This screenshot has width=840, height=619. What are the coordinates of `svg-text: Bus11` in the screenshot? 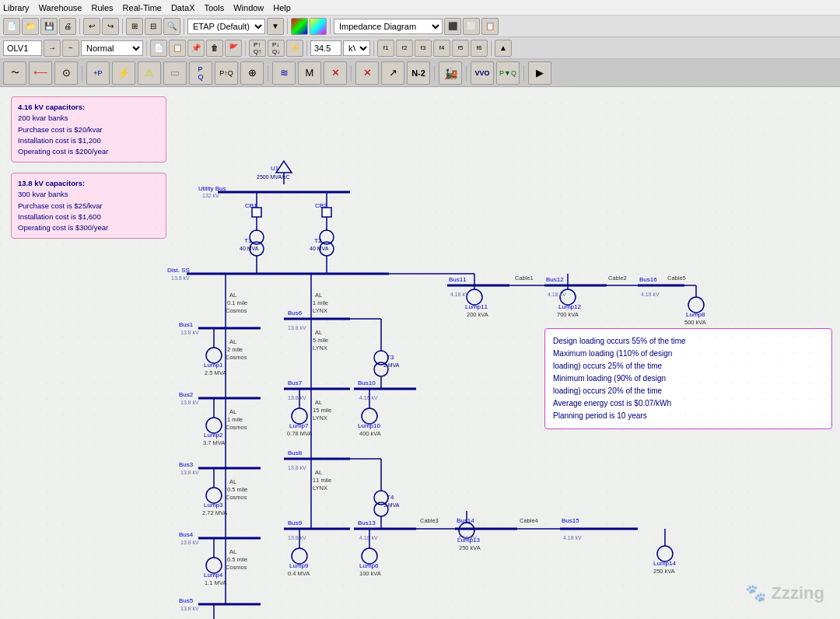 It's located at (457, 280).